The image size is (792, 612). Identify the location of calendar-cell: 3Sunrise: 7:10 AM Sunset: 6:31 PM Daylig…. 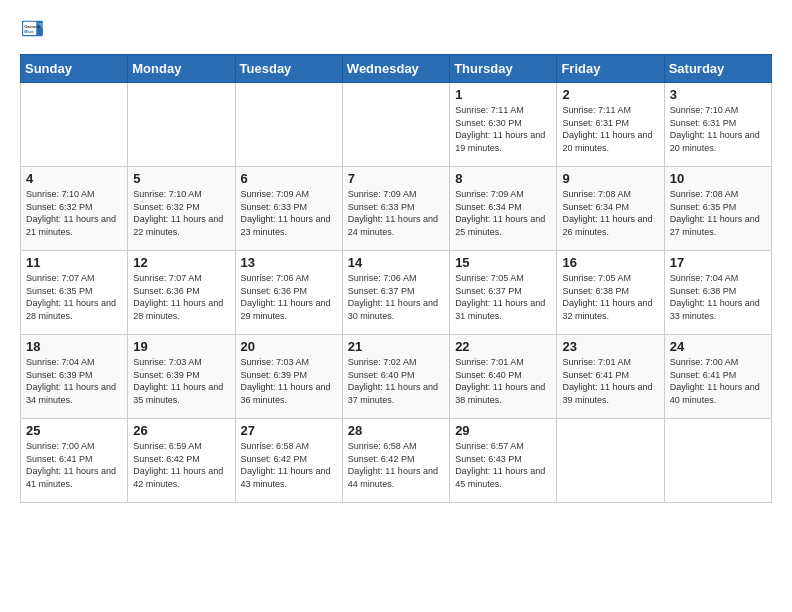
(718, 125).